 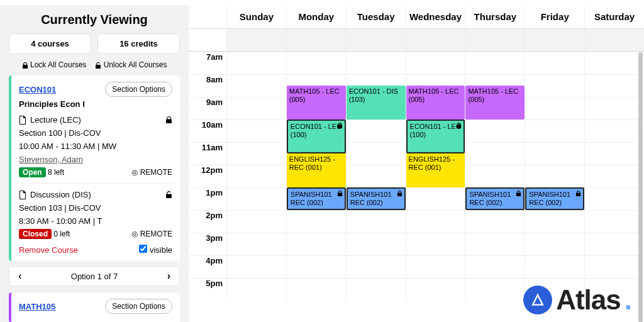 What do you see at coordinates (208, 16) in the screenshot?
I see `header-spacer` at bounding box center [208, 16].